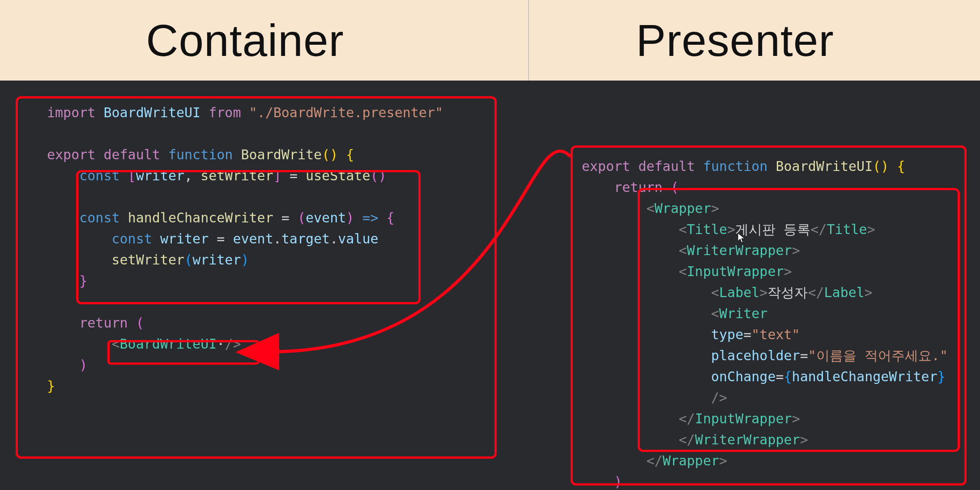 This screenshot has width=980, height=490. I want to click on string-path: "./BoardWrite.presenter", so click(346, 113).